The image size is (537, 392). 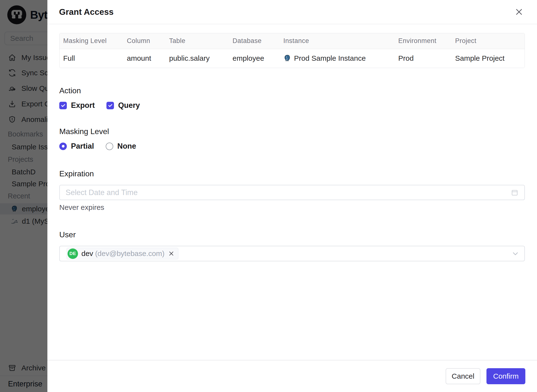 I want to click on action-checkbox-group: Export Query, so click(x=292, y=105).